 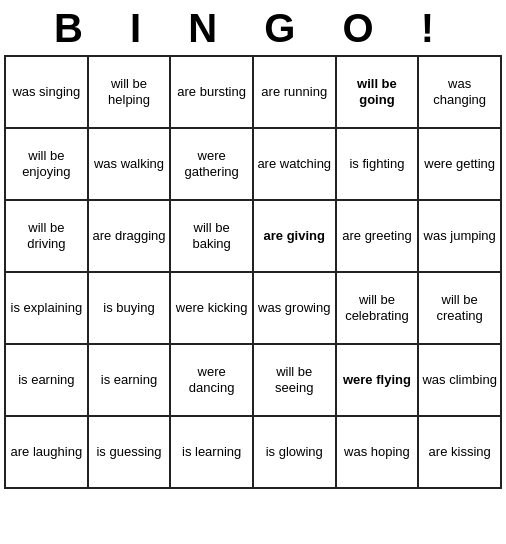 I want to click on cell-3-4: will be celebrating, so click(x=378, y=308).